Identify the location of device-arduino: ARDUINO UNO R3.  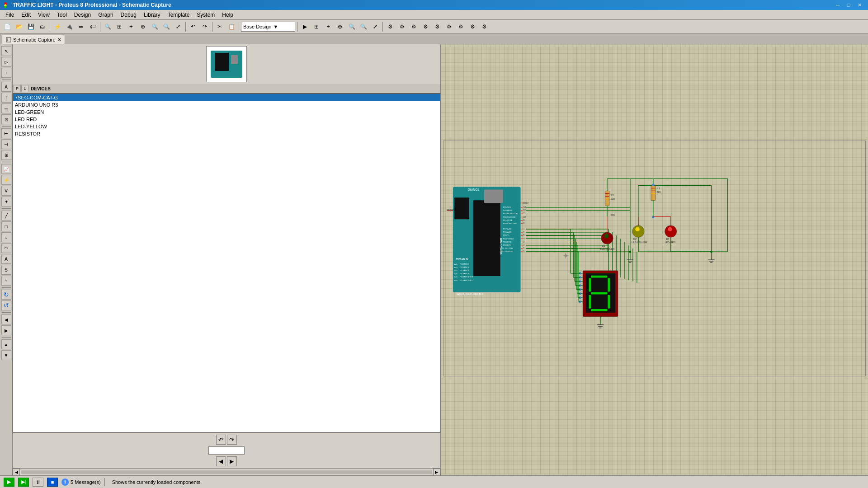
(226, 105).